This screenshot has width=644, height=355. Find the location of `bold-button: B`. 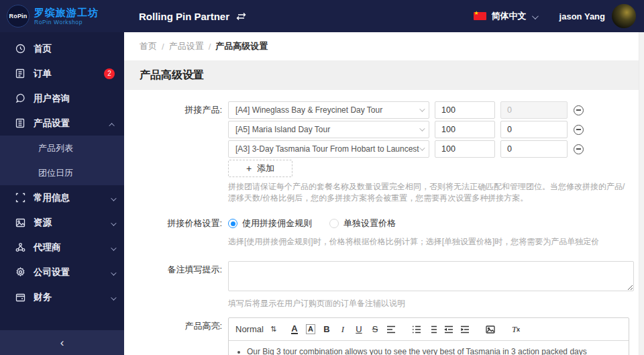

bold-button: B is located at coordinates (327, 329).